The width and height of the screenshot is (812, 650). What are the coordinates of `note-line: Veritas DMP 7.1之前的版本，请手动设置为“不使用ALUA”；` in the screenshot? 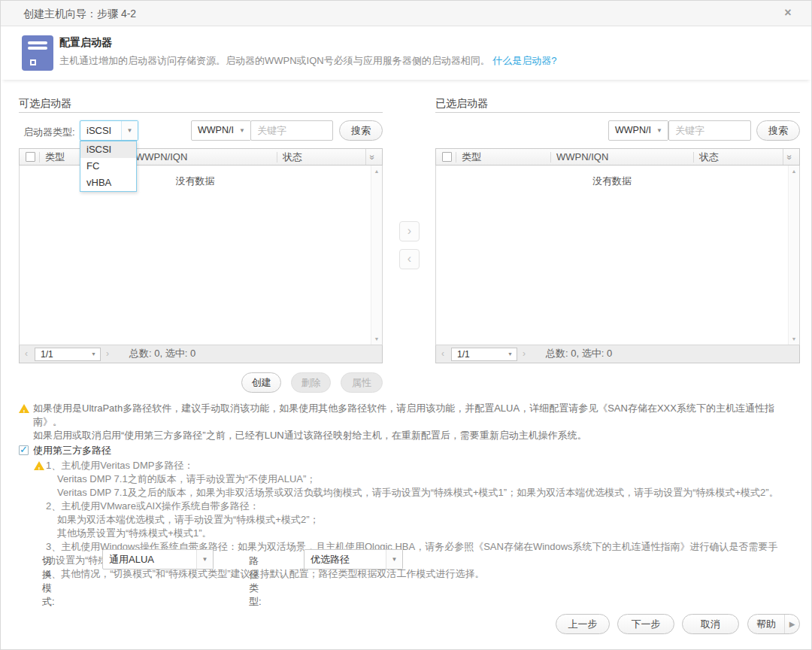 It's located at (408, 479).